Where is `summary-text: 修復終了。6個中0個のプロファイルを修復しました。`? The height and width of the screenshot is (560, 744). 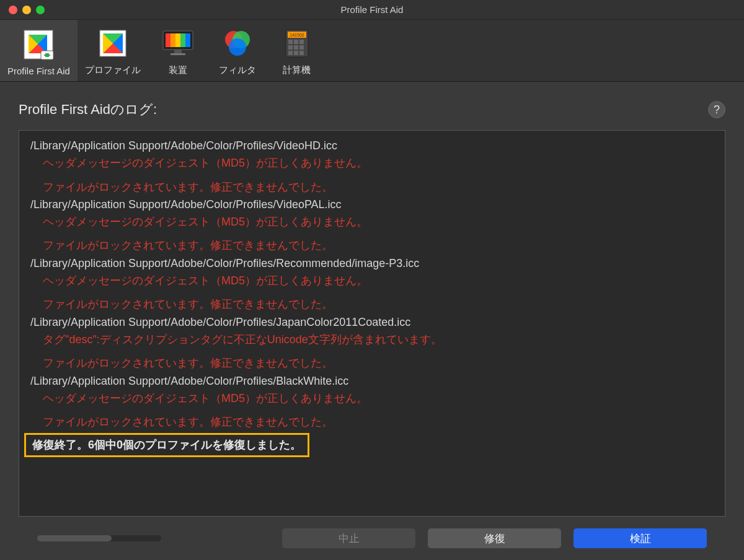
summary-text: 修復終了。6個中0個のプロファイルを修復しました。 is located at coordinates (167, 445).